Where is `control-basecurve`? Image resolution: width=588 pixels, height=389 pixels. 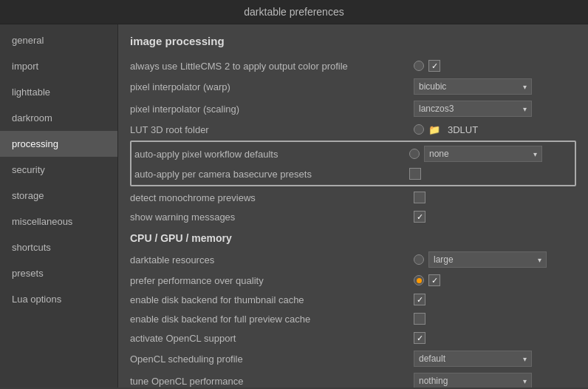 control-basecurve is located at coordinates (490, 174).